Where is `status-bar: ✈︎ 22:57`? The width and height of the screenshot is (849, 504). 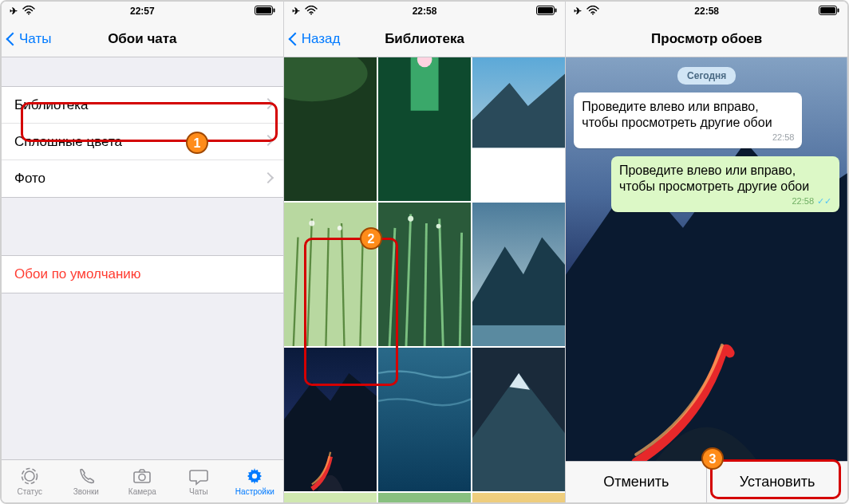 status-bar: ✈︎ 22:57 is located at coordinates (142, 11).